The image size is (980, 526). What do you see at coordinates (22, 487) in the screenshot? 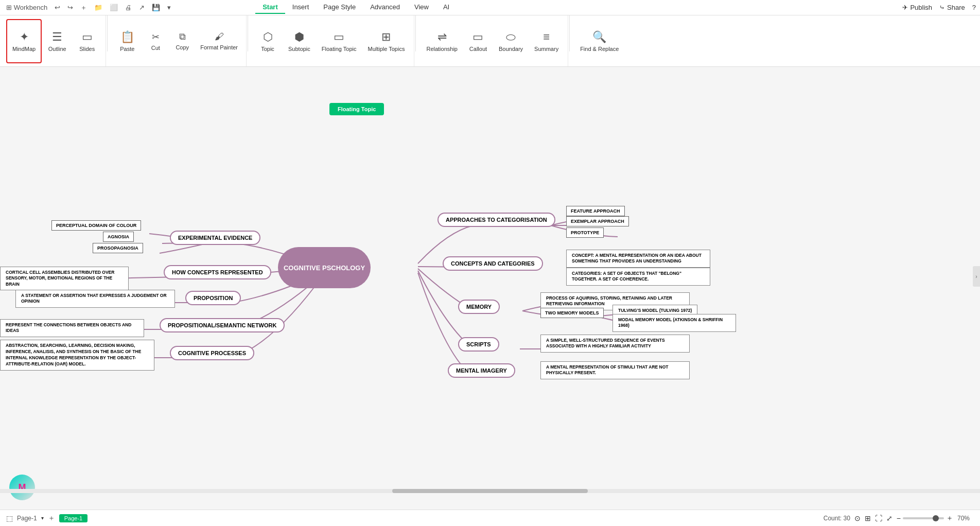
I see `workbench-icon-badge: M` at bounding box center [22, 487].